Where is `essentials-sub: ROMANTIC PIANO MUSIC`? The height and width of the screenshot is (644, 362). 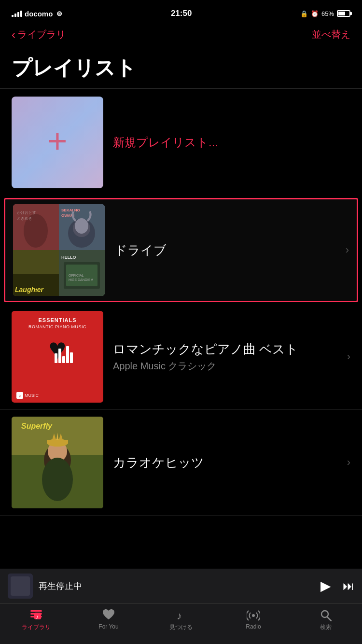 essentials-sub: ROMANTIC PIANO MUSIC is located at coordinates (57, 327).